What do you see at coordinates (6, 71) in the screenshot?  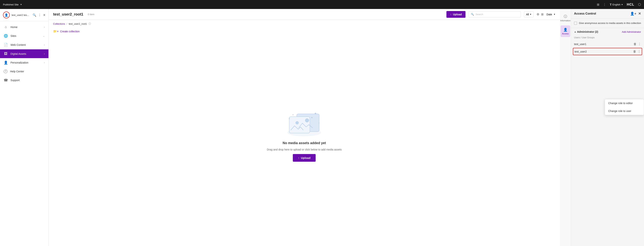 I see `help-icon: ?` at bounding box center [6, 71].